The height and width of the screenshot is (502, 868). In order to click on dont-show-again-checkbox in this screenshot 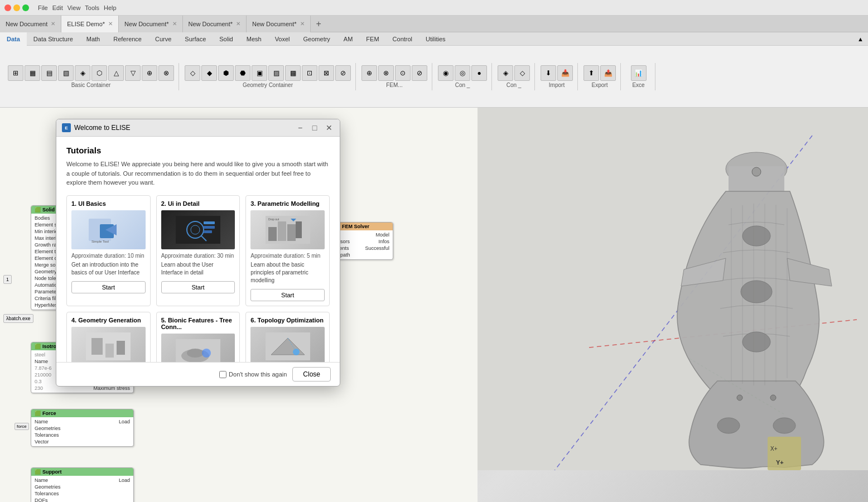, I will do `click(223, 375)`.